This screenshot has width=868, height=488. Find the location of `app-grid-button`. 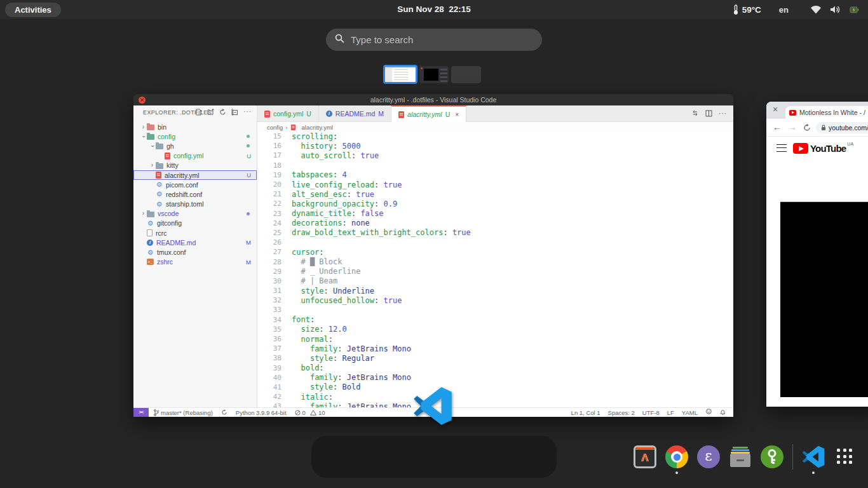

app-grid-button is located at coordinates (845, 457).